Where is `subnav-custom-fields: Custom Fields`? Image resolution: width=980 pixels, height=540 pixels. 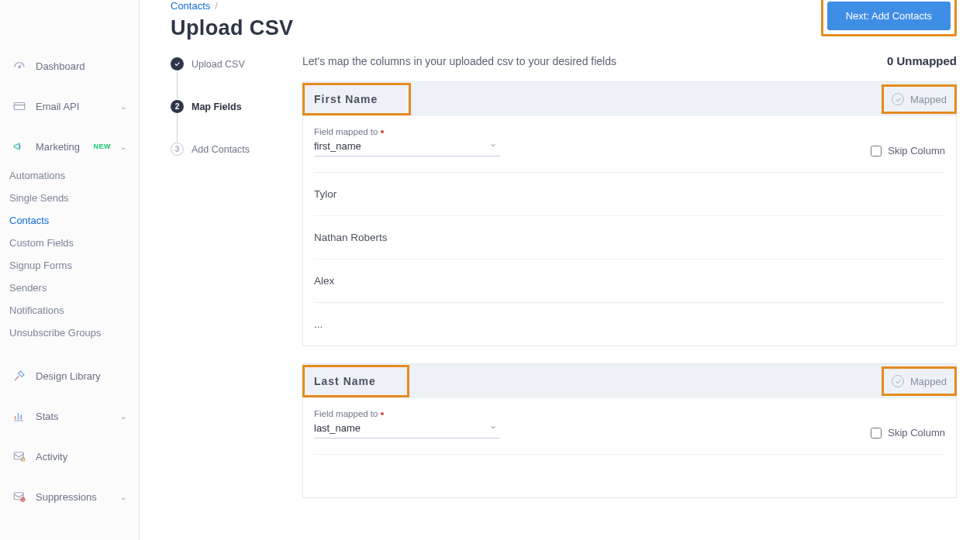 subnav-custom-fields: Custom Fields is located at coordinates (74, 243).